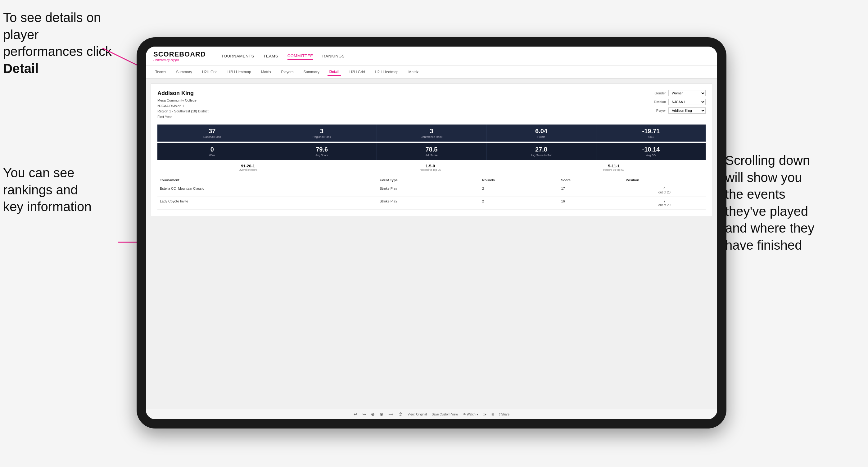 The height and width of the screenshot is (467, 868). What do you see at coordinates (239, 72) in the screenshot?
I see `sub-nav-h2h-heatmap: H2H Heatmap` at bounding box center [239, 72].